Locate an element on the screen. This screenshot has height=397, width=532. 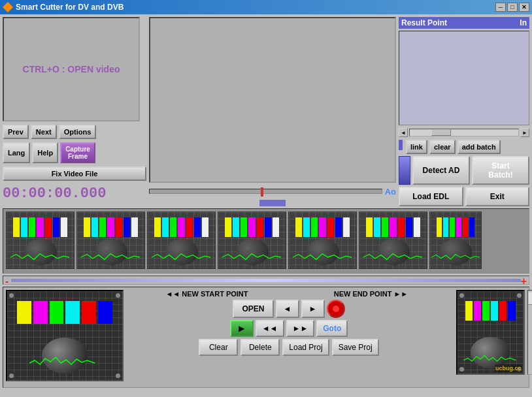
maximize-button: □ is located at coordinates (512, 7).